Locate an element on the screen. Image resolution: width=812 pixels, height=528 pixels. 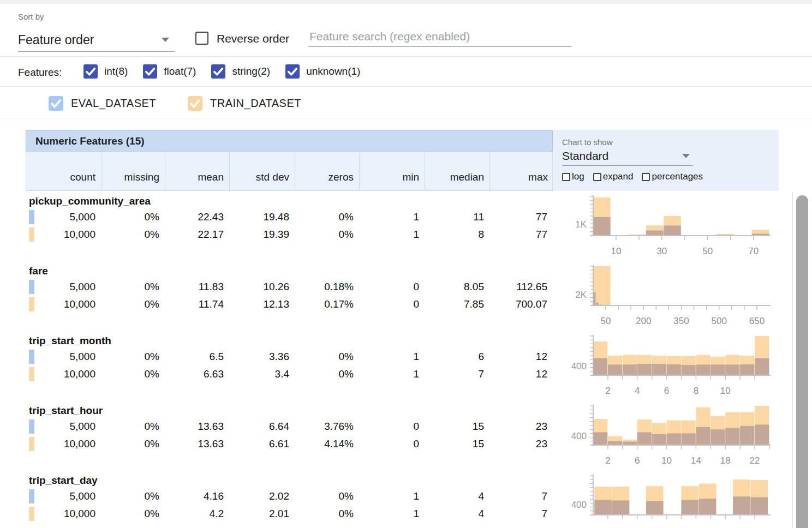
sort-by-value: Feature order is located at coordinates (56, 40).